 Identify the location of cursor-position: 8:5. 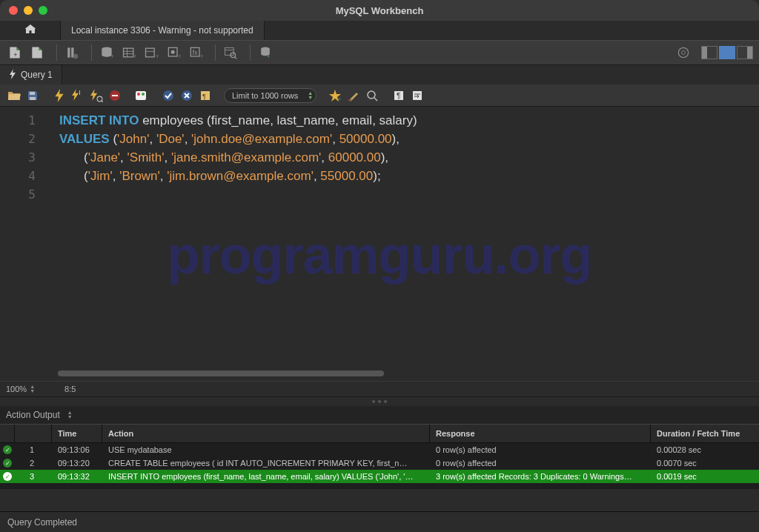
(70, 389).